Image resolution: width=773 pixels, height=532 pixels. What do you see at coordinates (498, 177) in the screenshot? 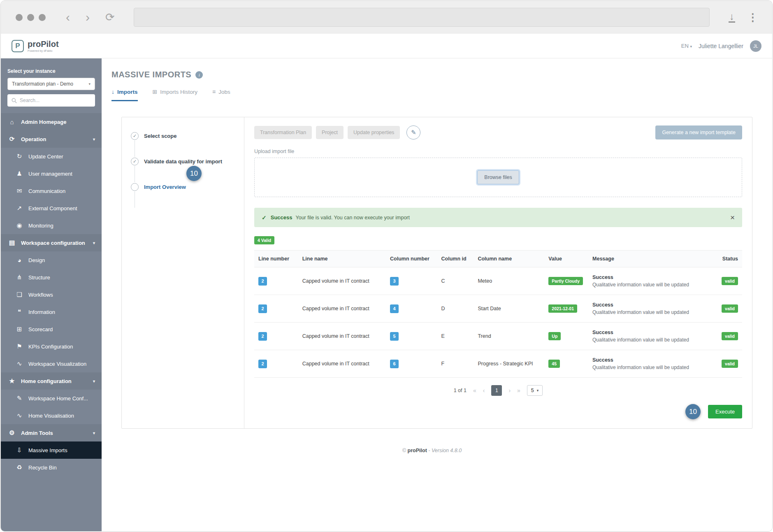
I see `file-dropzone: Browse files` at bounding box center [498, 177].